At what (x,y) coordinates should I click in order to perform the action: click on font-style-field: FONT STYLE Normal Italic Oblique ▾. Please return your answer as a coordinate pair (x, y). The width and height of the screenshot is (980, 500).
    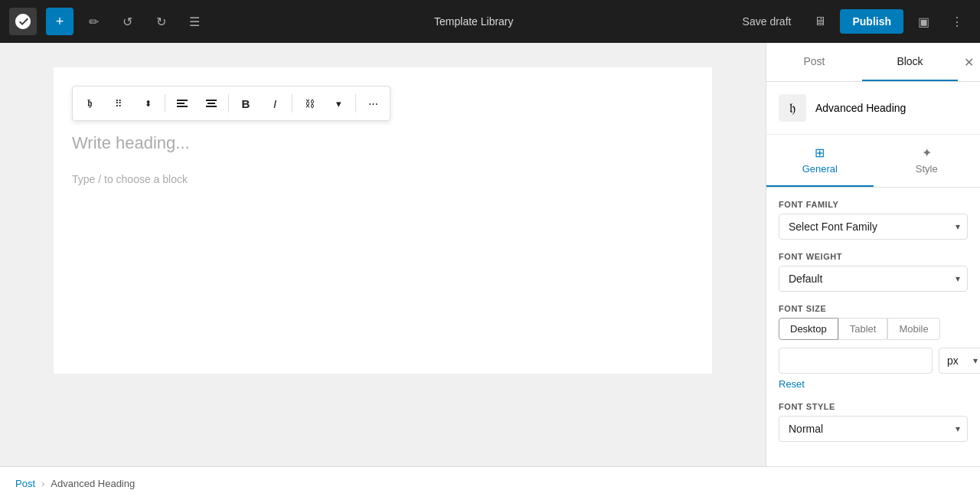
    Looking at the image, I should click on (873, 422).